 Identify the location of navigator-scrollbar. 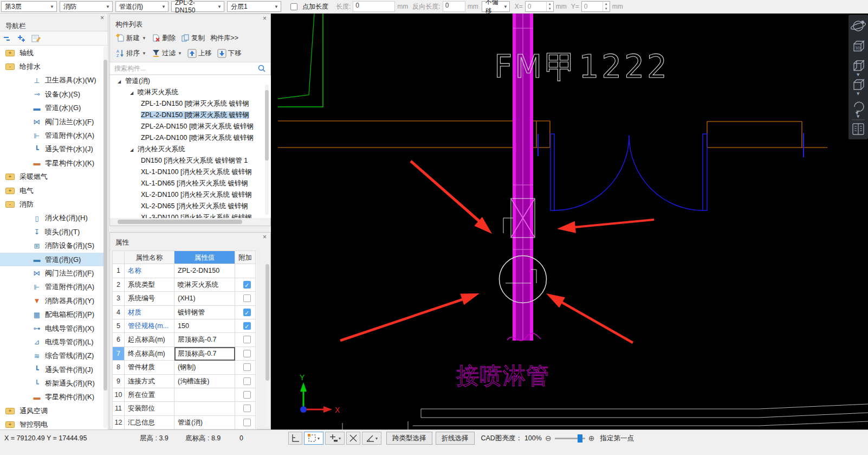
(105, 238).